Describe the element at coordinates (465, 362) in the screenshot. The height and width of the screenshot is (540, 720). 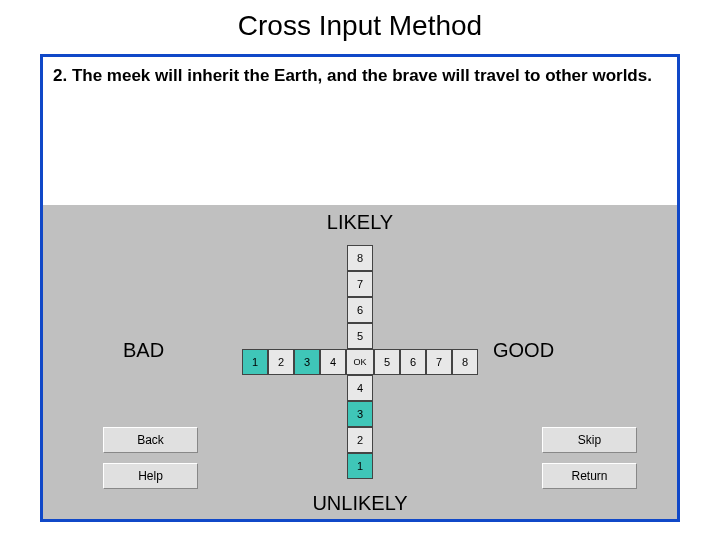
I see `cell-right-8: 8` at that location.